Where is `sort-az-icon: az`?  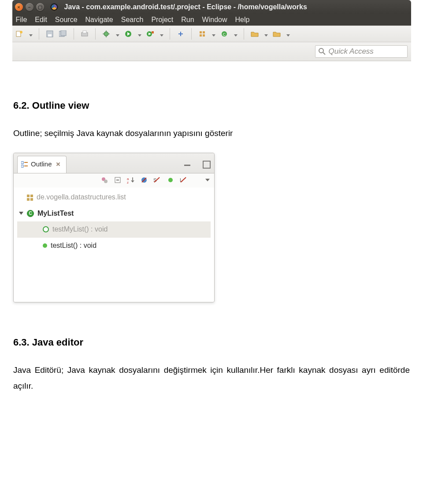
sort-az-icon: az is located at coordinates (131, 180).